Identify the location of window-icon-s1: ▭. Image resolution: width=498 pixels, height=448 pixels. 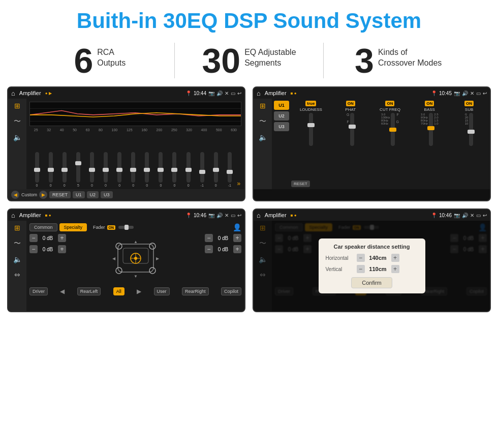
(233, 94).